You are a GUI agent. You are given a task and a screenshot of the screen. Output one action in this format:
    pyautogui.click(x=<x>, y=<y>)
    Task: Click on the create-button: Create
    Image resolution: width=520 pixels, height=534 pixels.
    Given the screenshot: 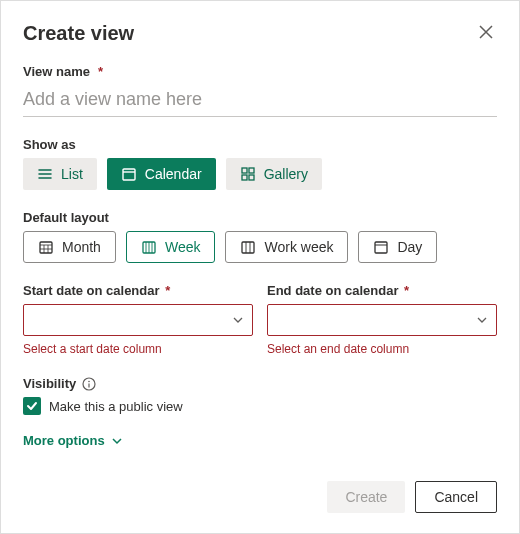 What is the action you would take?
    pyautogui.click(x=366, y=497)
    